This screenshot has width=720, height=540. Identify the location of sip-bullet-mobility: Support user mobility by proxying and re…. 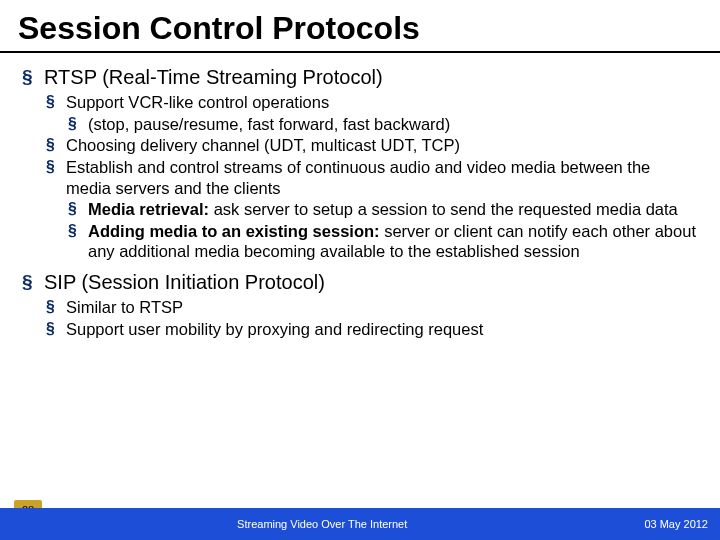
(360, 330).